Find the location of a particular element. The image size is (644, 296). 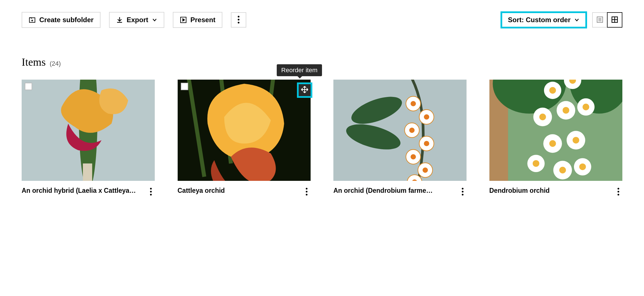

sort-label: Sort: Custom order is located at coordinates (539, 20).